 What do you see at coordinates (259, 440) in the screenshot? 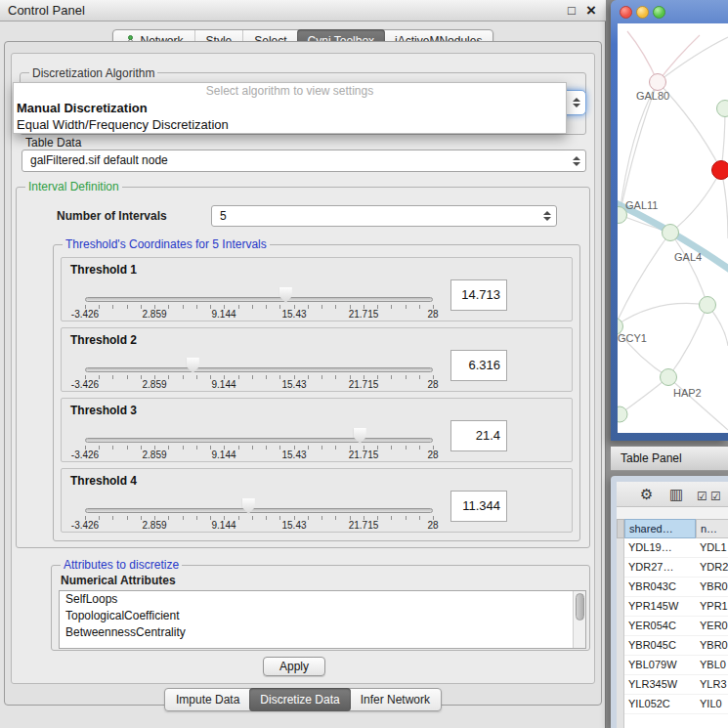
I see `threshold-3-slider-track` at bounding box center [259, 440].